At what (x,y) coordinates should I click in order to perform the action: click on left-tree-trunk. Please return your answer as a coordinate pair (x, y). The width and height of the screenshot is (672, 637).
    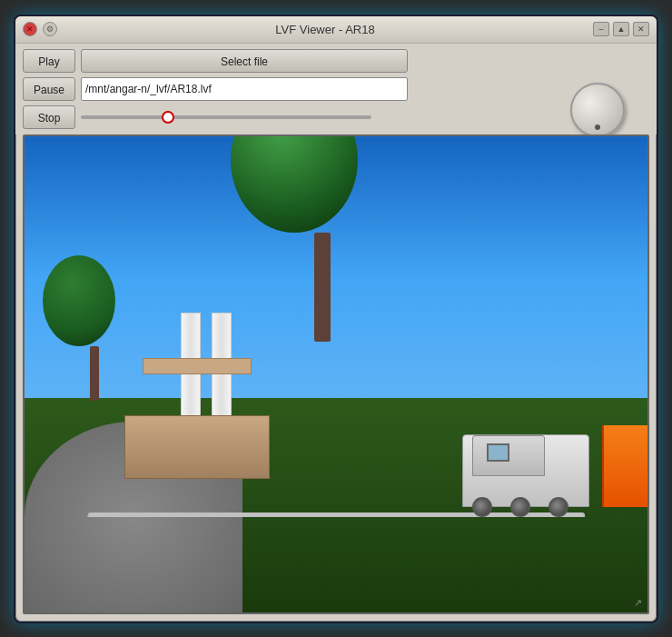
    Looking at the image, I should click on (94, 373).